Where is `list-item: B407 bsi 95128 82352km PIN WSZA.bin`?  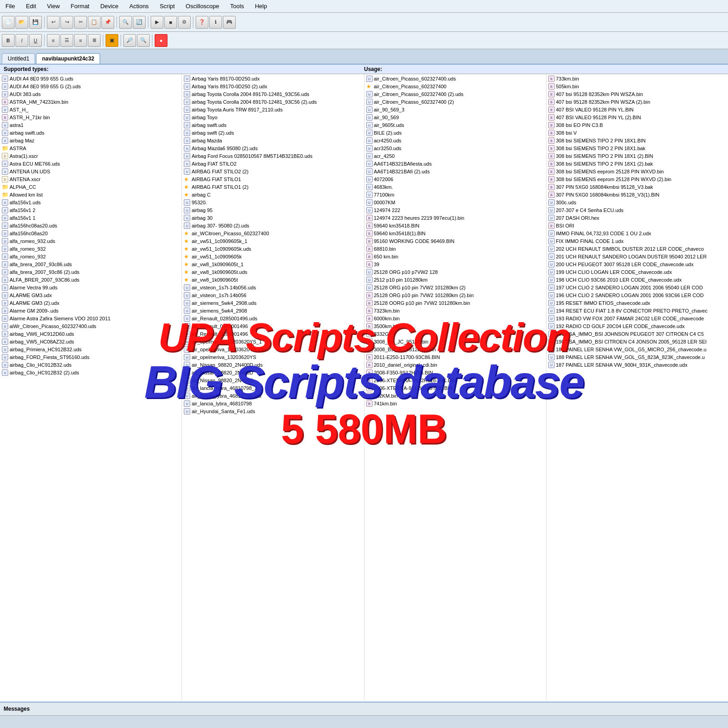
list-item: B407 bsi 95128 82352km PIN WSZA.bin is located at coordinates (637, 94).